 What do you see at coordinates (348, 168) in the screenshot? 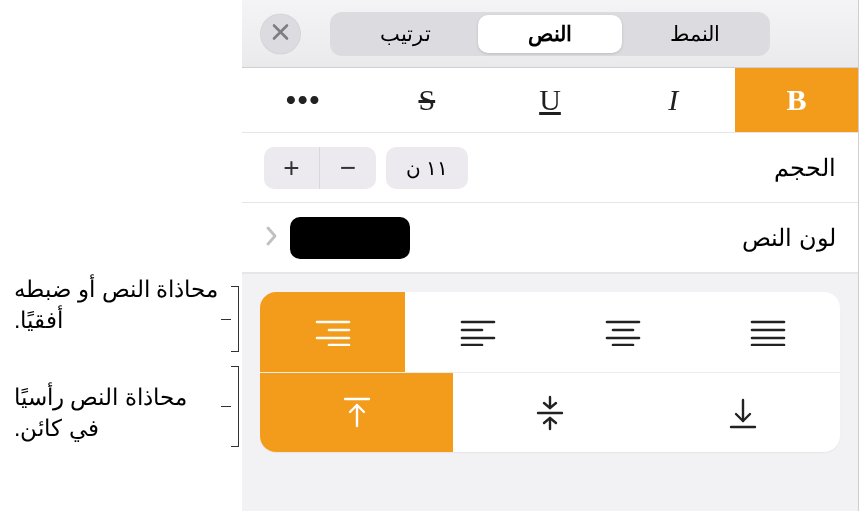
I see `size-decrease-button: −` at bounding box center [348, 168].